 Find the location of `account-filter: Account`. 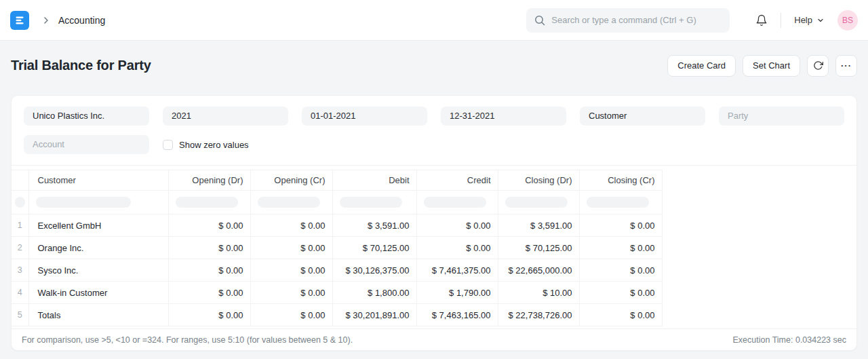

account-filter: Account is located at coordinates (87, 145).